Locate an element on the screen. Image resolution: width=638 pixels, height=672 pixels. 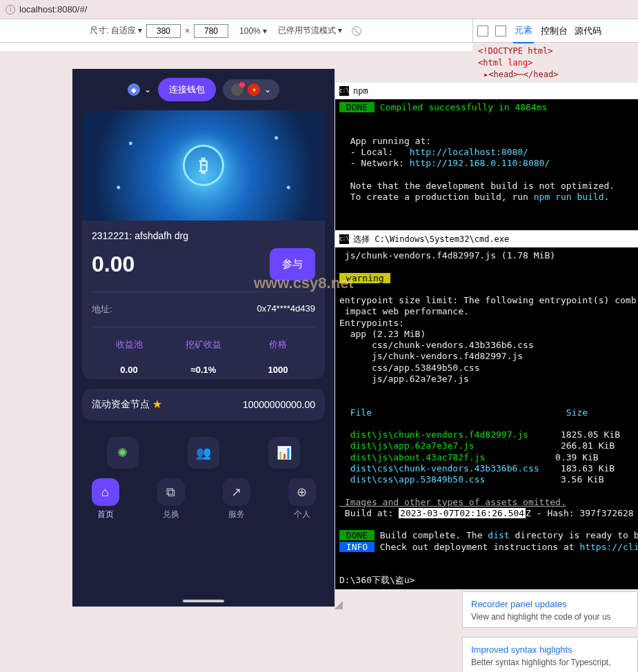
flag-cn-icon: ★ is located at coordinates (254, 90).